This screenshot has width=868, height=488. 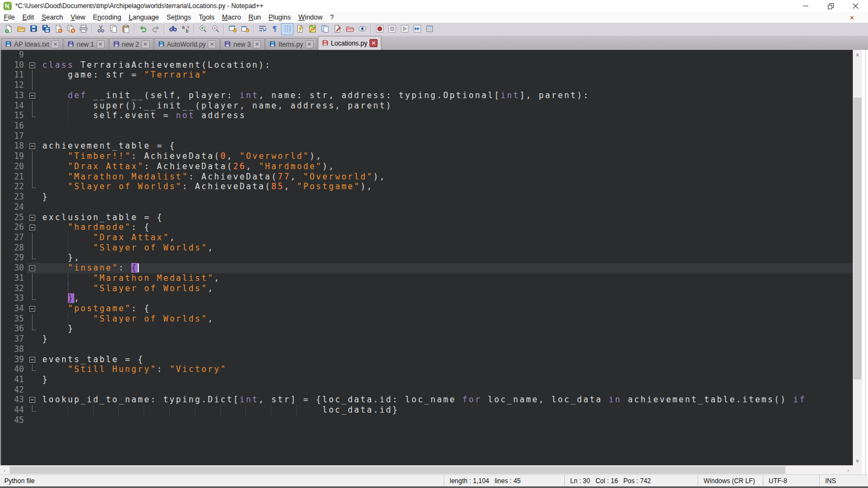 I want to click on new-file-button, so click(x=9, y=29).